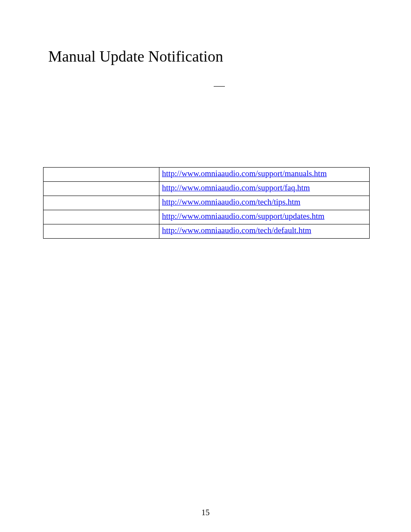 The height and width of the screenshot is (532, 411). Describe the element at coordinates (208, 56) in the screenshot. I see `page-title: Manual Update Notification` at that location.